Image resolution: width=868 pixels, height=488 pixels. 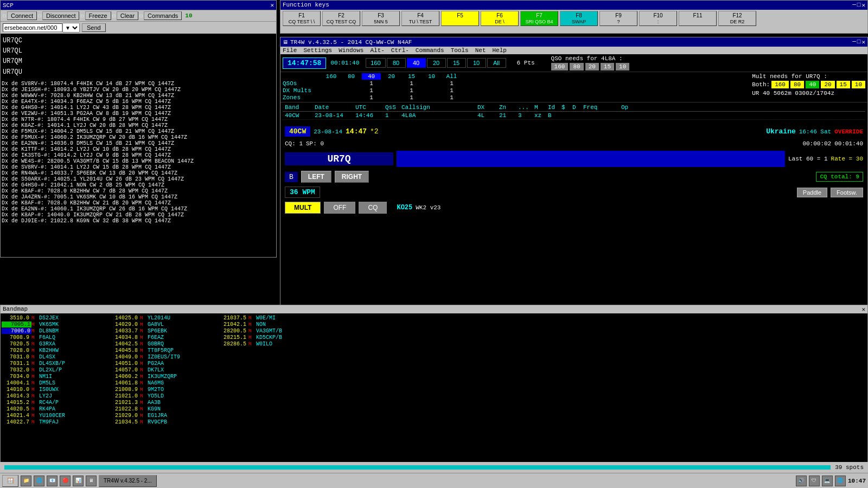 What do you see at coordinates (698, 18) in the screenshot?
I see `f11-key: F11` at bounding box center [698, 18].